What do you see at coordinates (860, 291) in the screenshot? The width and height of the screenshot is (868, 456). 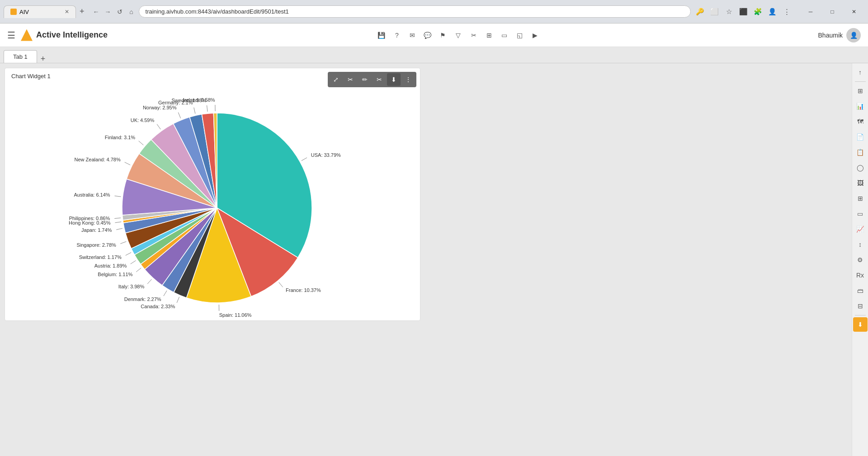 I see `sidebar-data-icon: 🗃` at bounding box center [860, 291].